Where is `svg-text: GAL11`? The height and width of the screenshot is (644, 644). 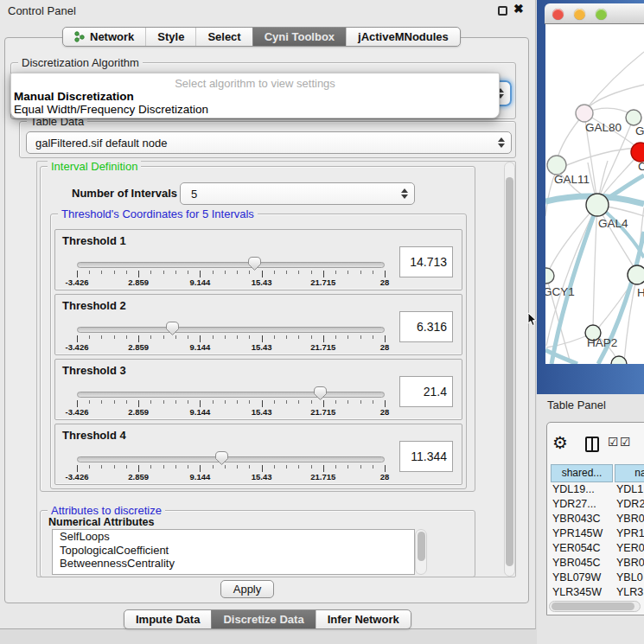
svg-text: GAL11 is located at coordinates (572, 180).